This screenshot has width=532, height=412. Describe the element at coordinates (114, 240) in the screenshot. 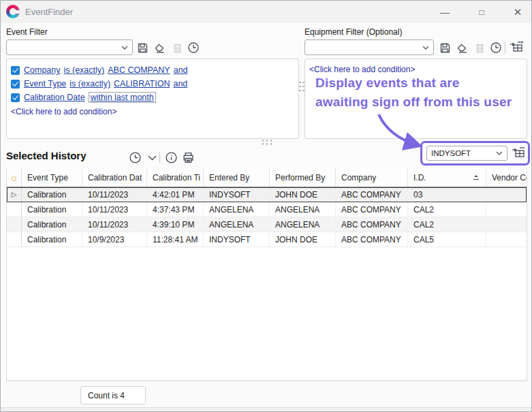

I see `cell-calibration-date: 10/9/2023` at that location.